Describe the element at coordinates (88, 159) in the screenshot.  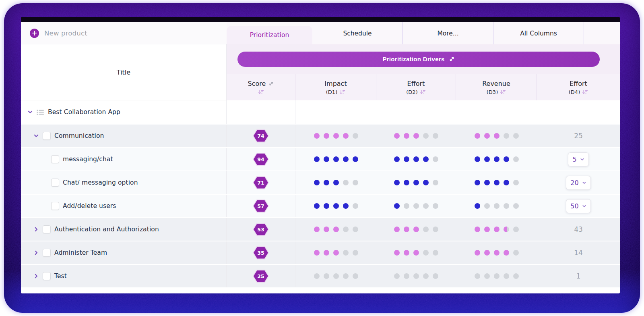
I see `row-title: messaging/chat` at that location.